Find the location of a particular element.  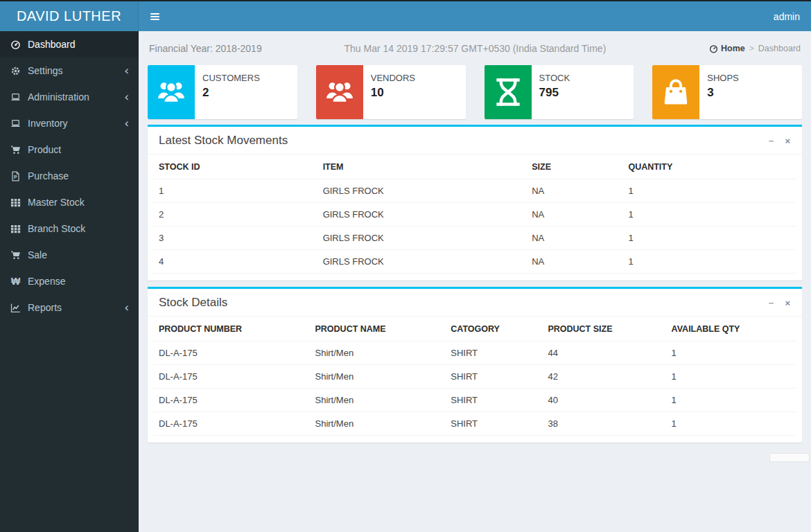

info-box-label: VENDORS is located at coordinates (393, 78).